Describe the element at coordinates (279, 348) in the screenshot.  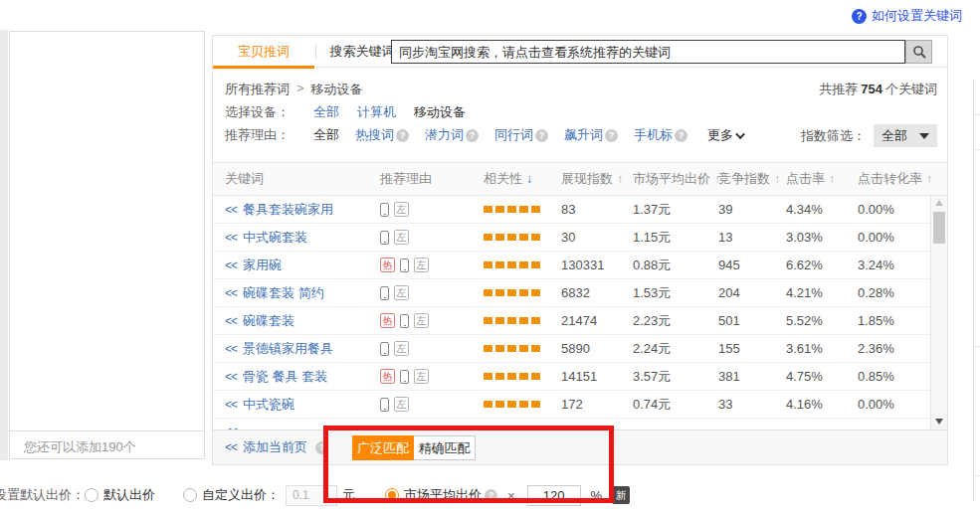
I see `keyword-link: <<景德镇家用餐具` at that location.